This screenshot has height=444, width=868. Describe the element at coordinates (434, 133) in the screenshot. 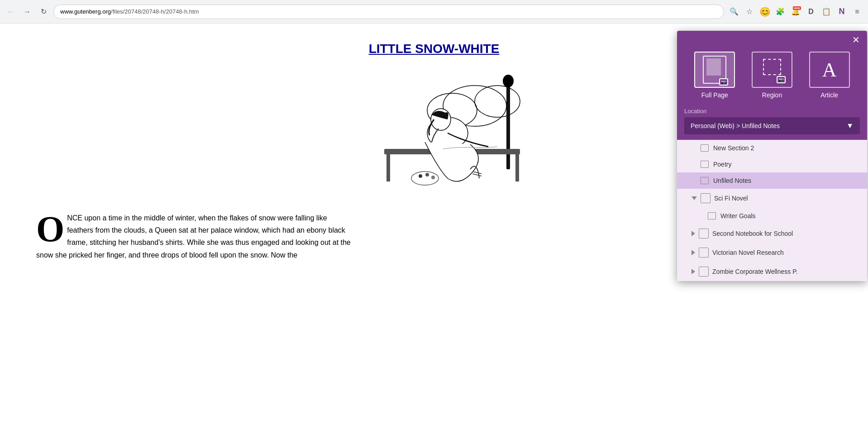

I see `illustration-svg` at that location.